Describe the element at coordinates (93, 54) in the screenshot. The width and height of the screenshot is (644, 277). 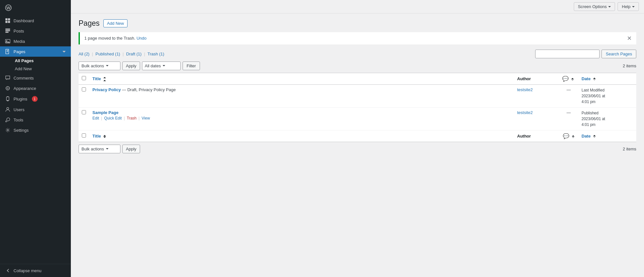
I see `sep1: |` at that location.